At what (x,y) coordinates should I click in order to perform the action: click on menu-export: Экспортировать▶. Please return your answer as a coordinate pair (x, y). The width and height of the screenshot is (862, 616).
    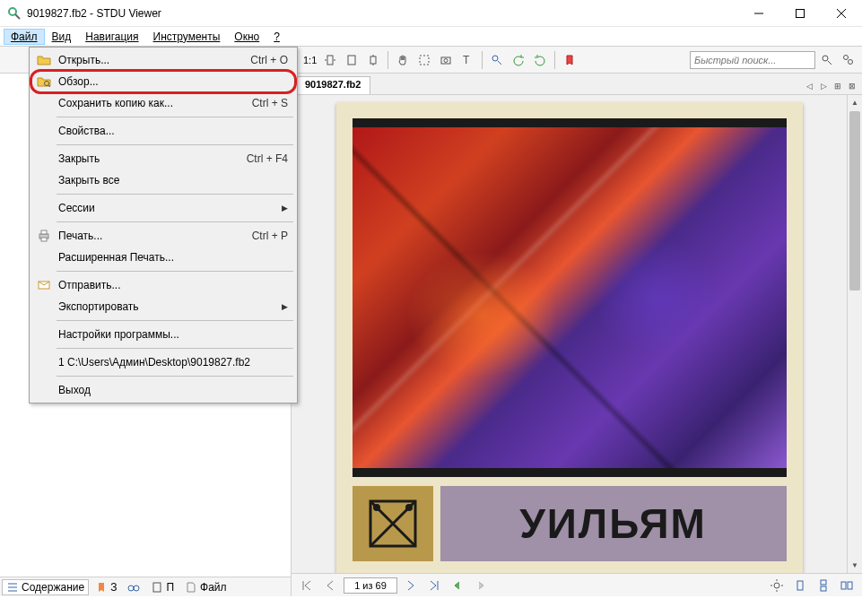
    Looking at the image, I should click on (163, 307).